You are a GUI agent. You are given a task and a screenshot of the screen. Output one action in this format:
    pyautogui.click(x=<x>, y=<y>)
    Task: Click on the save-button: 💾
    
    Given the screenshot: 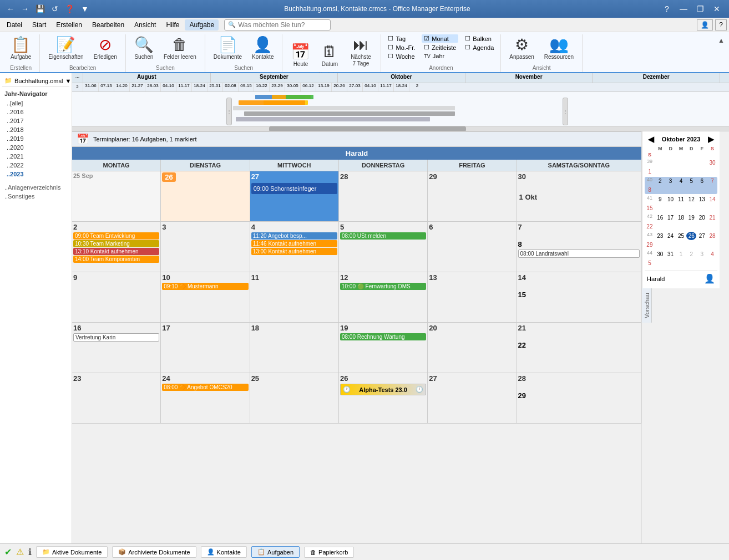 What is the action you would take?
    pyautogui.click(x=40, y=9)
    